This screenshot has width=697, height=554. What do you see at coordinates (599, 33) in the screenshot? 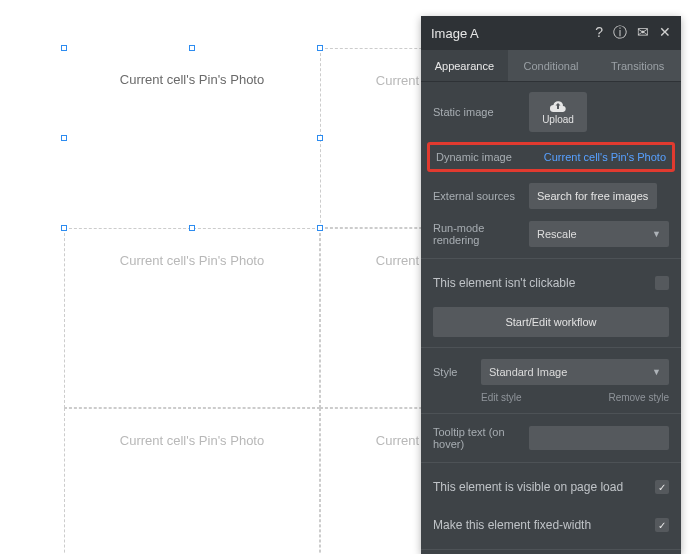
I see `help-icon: ?` at bounding box center [599, 33].